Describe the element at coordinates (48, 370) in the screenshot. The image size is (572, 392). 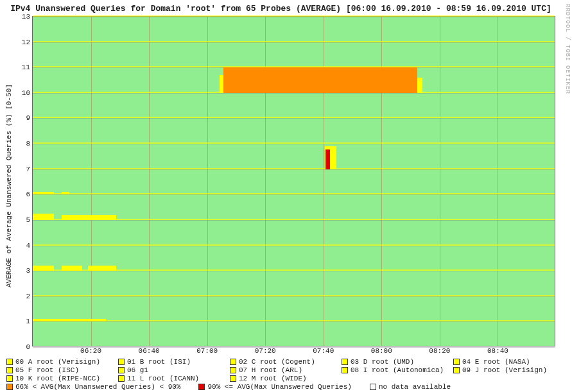
I see `legend-label: 05 F root (ISC)` at that location.